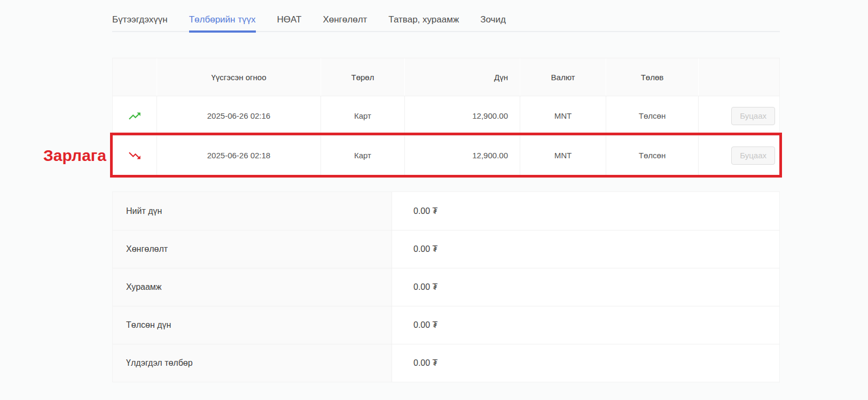 This screenshot has height=400, width=868. Describe the element at coordinates (739, 77) in the screenshot. I see `header-cell-action` at that location.